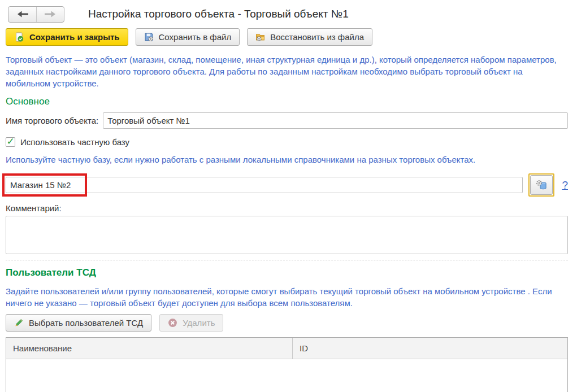 This screenshot has height=392, width=577. What do you see at coordinates (287, 365) in the screenshot?
I see `users-table: Наименование ID` at bounding box center [287, 365].